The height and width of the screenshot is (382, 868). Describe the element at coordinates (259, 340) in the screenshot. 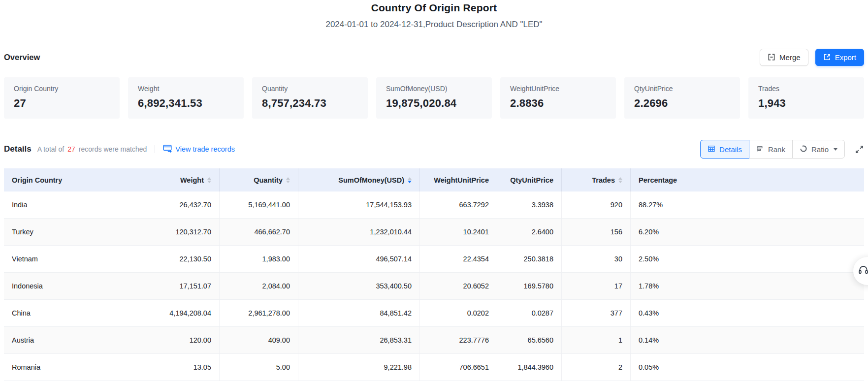

I see `cell-quantity: 409.00` at that location.